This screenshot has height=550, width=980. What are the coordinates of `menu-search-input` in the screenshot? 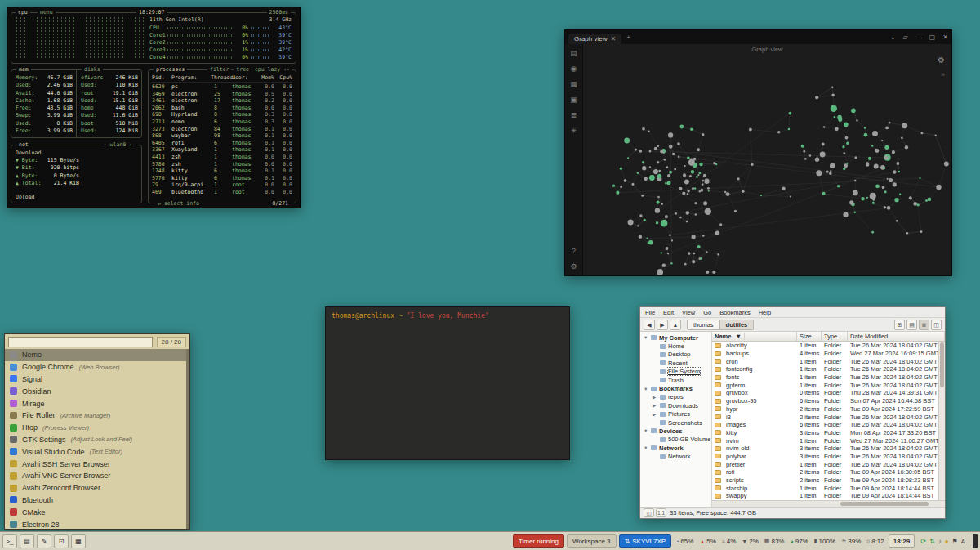 It's located at (80, 342).